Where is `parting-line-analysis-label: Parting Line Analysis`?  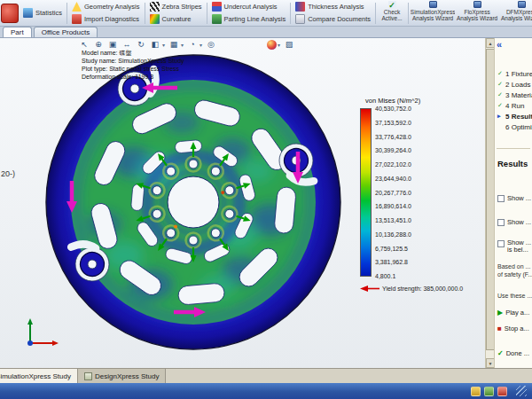
parting-line-analysis-label: Parting Line Analysis is located at coordinates (255, 20).